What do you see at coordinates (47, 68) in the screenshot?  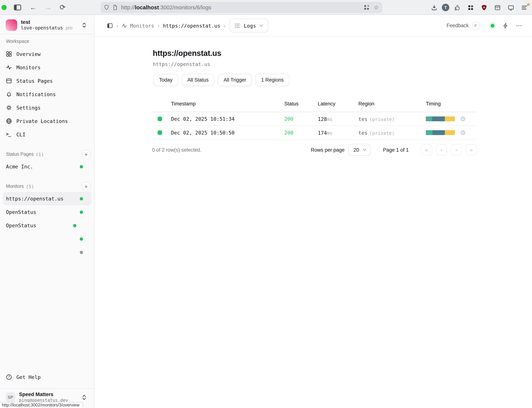 I see `sidebar-item-monitors: Monitors` at bounding box center [47, 68].